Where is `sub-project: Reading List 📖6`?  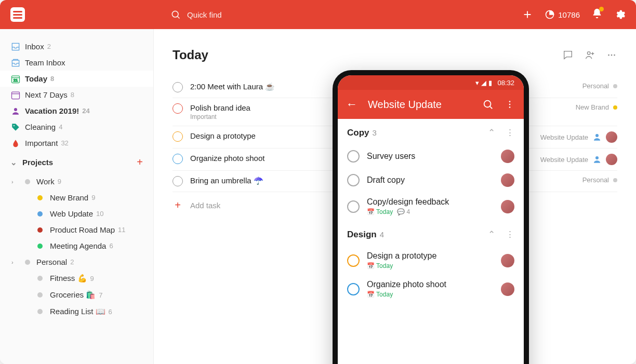 sub-project: Reading List 📖6 is located at coordinates (77, 312).